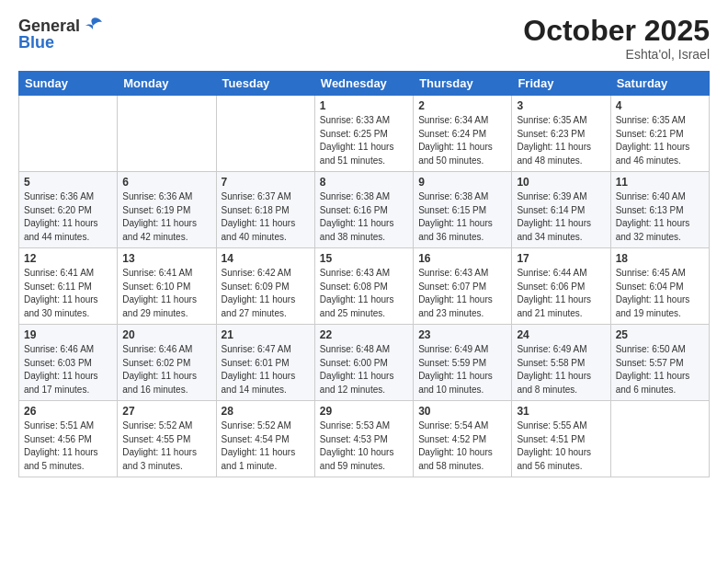 This screenshot has width=728, height=563. I want to click on day-number: 12, so click(68, 259).